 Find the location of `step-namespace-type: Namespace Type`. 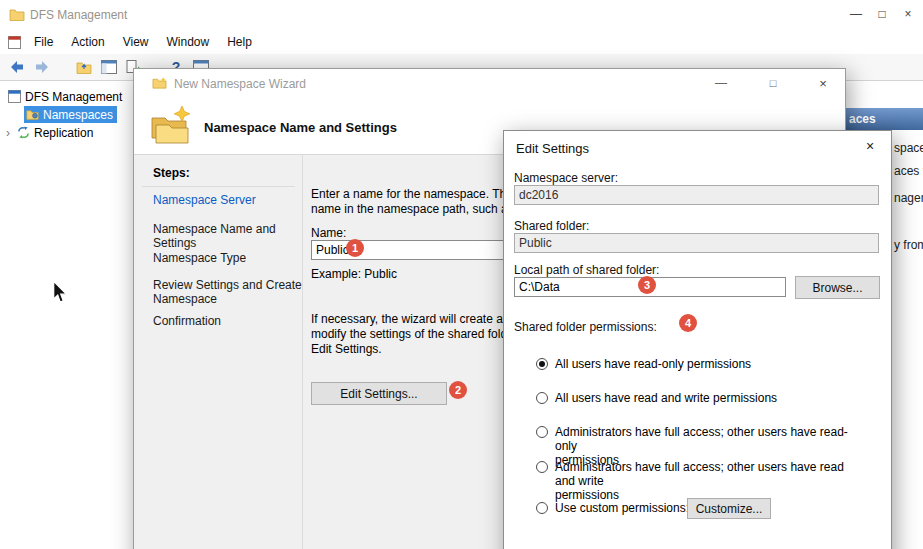

step-namespace-type: Namespace Type is located at coordinates (228, 258).